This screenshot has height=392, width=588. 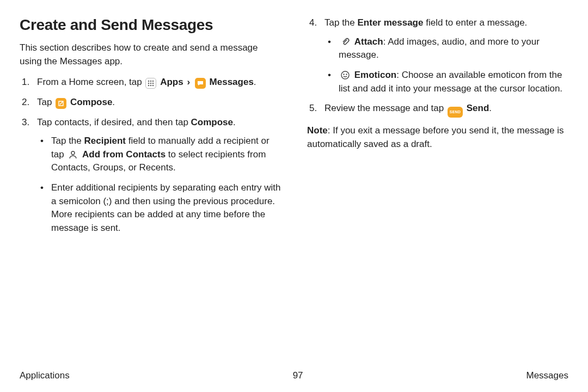 What do you see at coordinates (61, 103) in the screenshot?
I see `compose-icon` at bounding box center [61, 103].